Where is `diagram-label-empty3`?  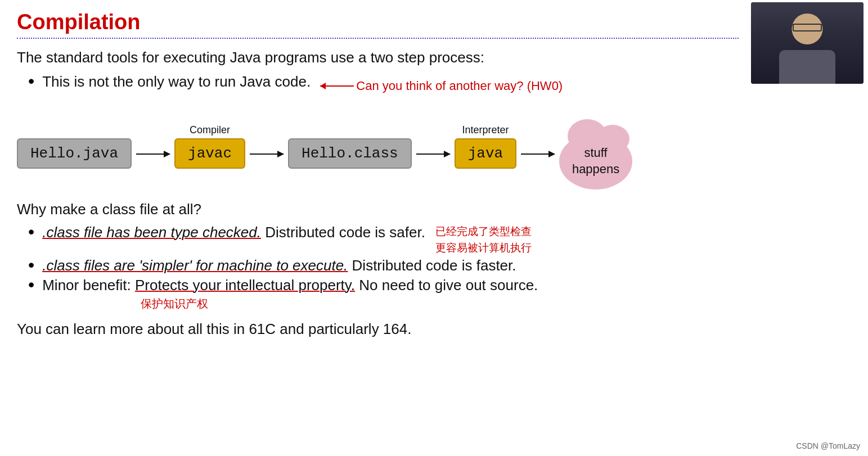 diagram-label-empty3 is located at coordinates (596, 109).